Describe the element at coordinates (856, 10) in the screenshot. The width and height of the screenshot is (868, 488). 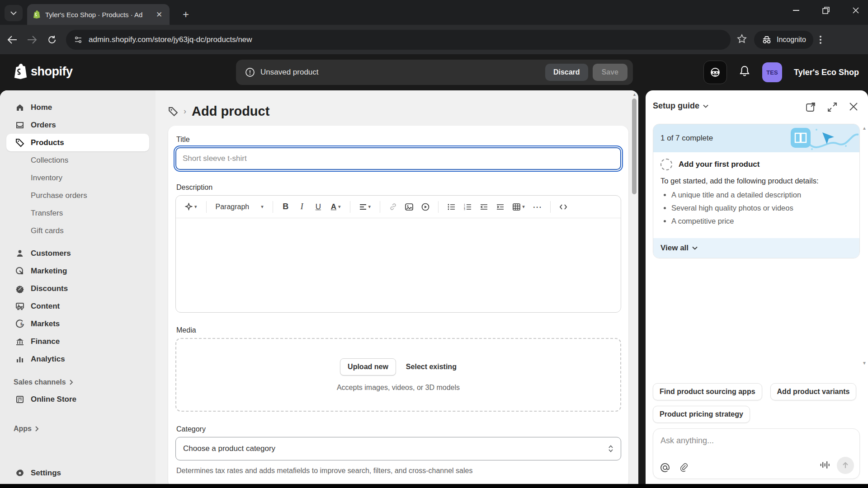
I see `close-window-button` at that location.